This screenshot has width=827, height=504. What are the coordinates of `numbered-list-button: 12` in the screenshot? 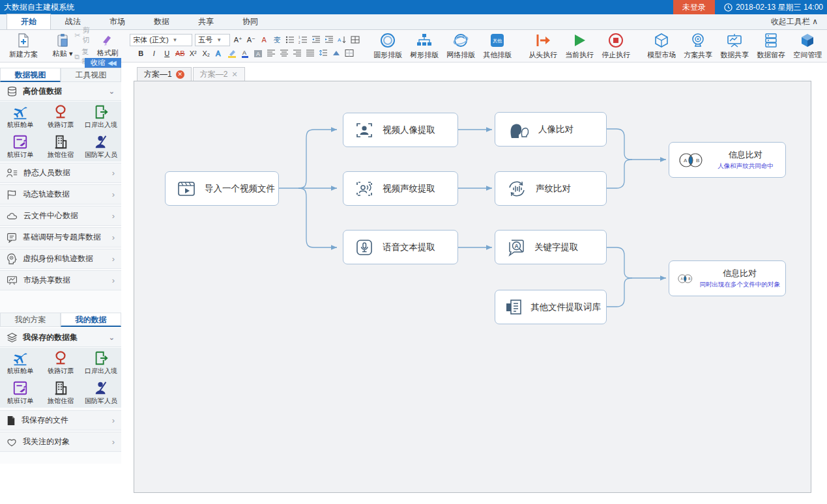 It's located at (303, 40).